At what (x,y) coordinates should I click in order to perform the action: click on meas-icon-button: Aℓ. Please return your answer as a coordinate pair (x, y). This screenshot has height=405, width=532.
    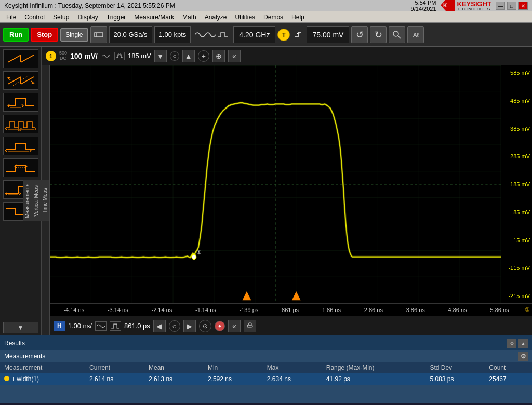
    Looking at the image, I should click on (416, 35).